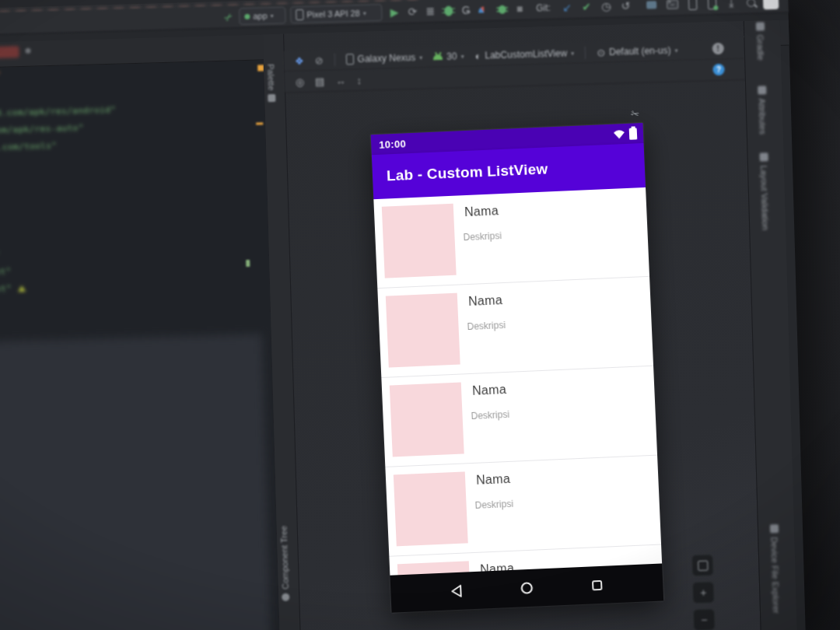 The image size is (840, 630). I want to click on git-history-icon: ◷, so click(607, 7).